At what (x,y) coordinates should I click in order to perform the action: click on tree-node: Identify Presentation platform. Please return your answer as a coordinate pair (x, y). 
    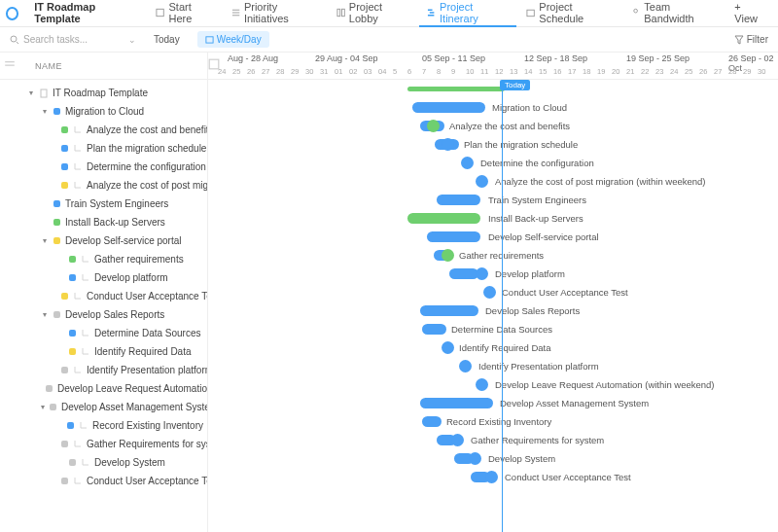
    Looking at the image, I should click on (103, 370).